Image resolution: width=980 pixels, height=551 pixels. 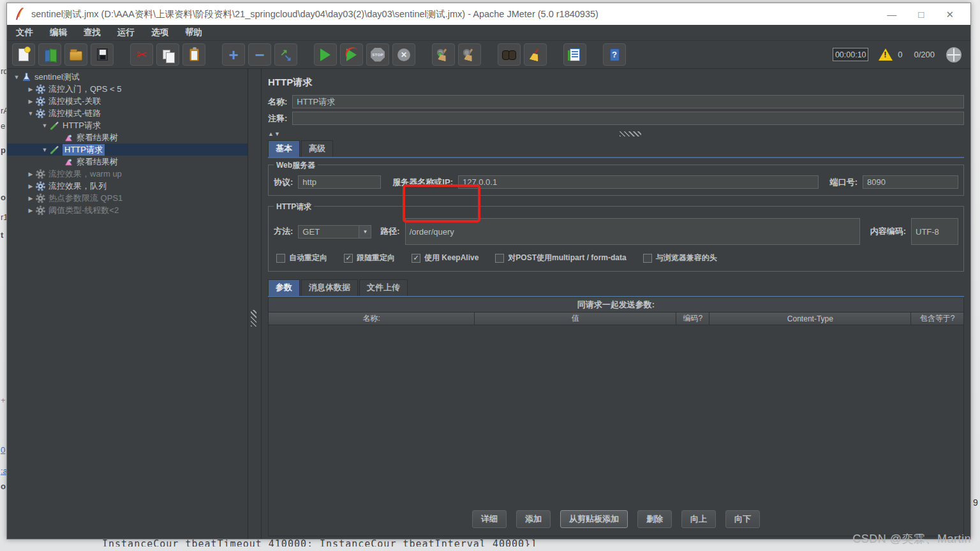 I want to click on tree-item-test-plan: sentinel测试, so click(x=128, y=77).